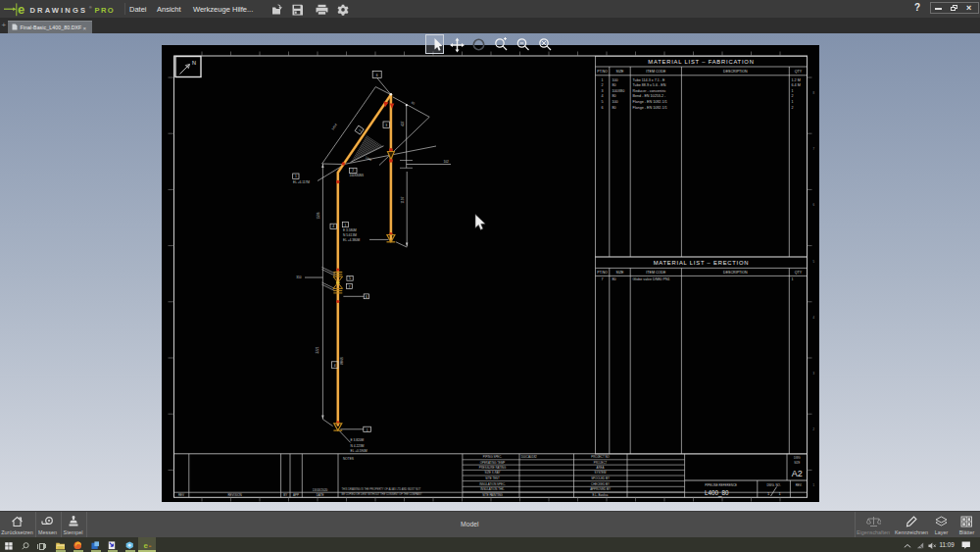  What do you see at coordinates (721, 485) in the screenshot?
I see `svg-text: PIPELINE REFERENCE` at bounding box center [721, 485].